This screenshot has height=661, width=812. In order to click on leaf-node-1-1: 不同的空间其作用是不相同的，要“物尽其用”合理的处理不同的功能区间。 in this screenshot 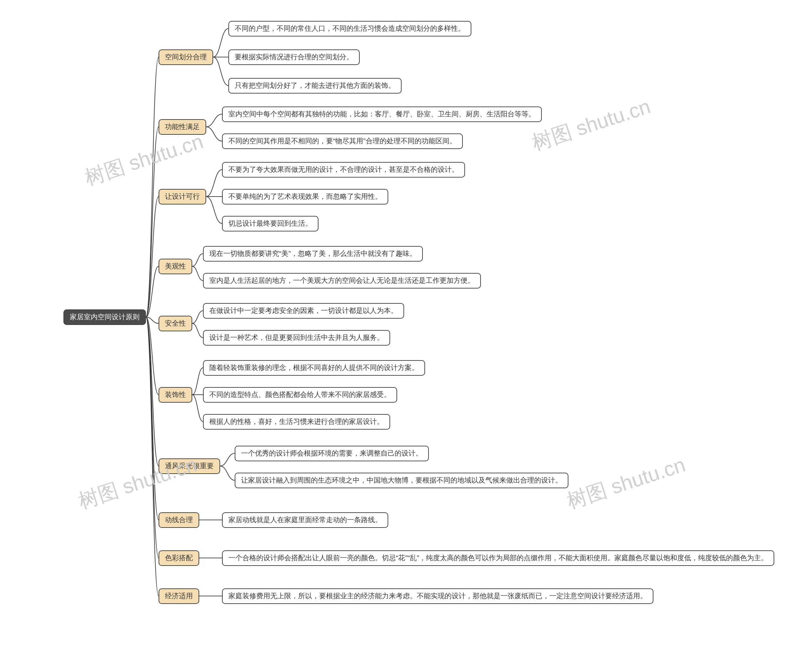, I will do `click(342, 141)`.